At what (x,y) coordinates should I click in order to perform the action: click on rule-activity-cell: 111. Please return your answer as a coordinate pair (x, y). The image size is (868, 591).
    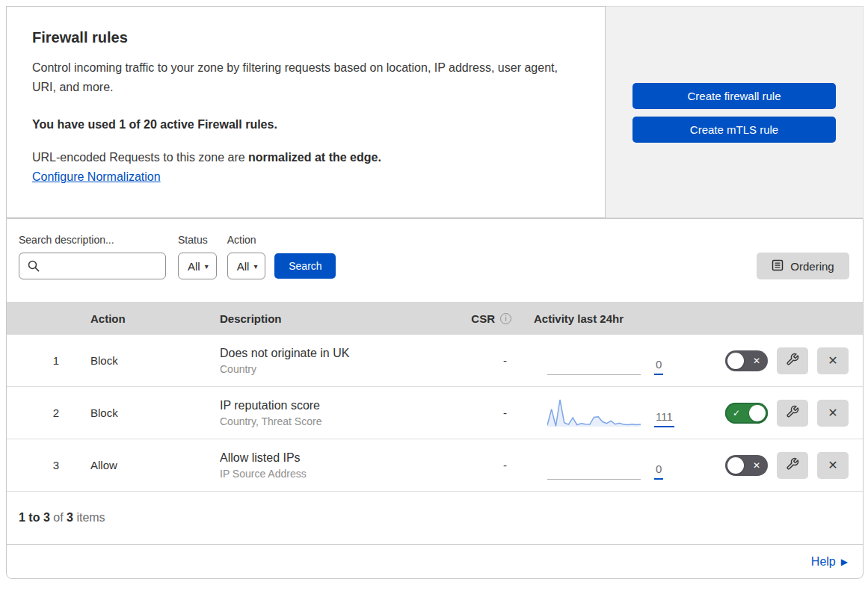
    Looking at the image, I should click on (610, 412).